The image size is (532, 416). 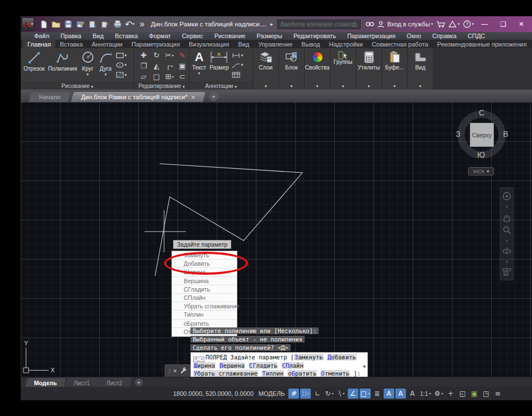 I want to click on text-tool: А Текст▾, so click(x=199, y=65).